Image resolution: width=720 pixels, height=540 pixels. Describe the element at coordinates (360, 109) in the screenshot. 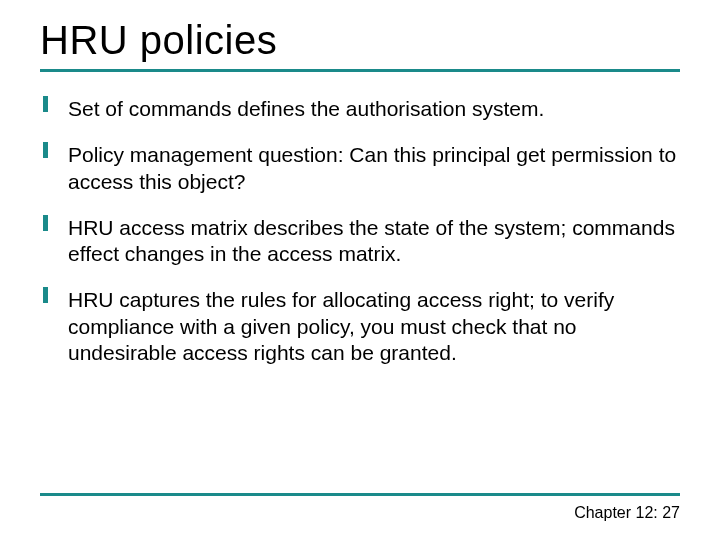

I see `list-item: Set of commands defines the authorisatio…` at that location.